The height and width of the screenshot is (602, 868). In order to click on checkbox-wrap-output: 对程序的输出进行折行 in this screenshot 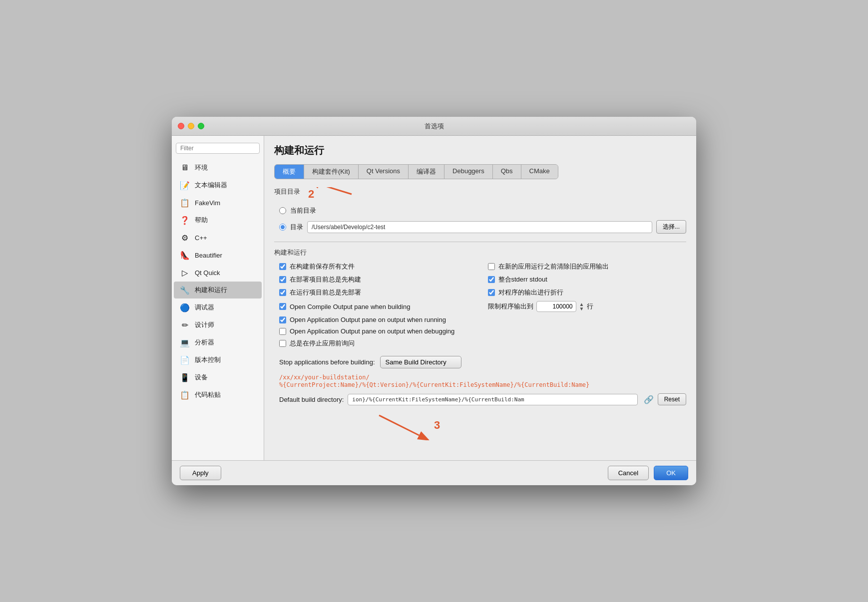, I will do `click(587, 293)`.